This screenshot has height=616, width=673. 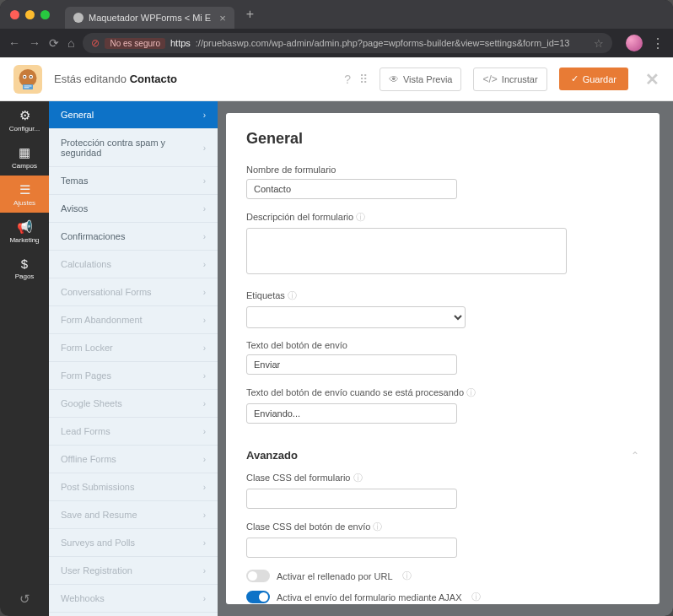 What do you see at coordinates (150, 18) in the screenshot?
I see `tab-title: Maquetador WPForms < Mi E` at bounding box center [150, 18].